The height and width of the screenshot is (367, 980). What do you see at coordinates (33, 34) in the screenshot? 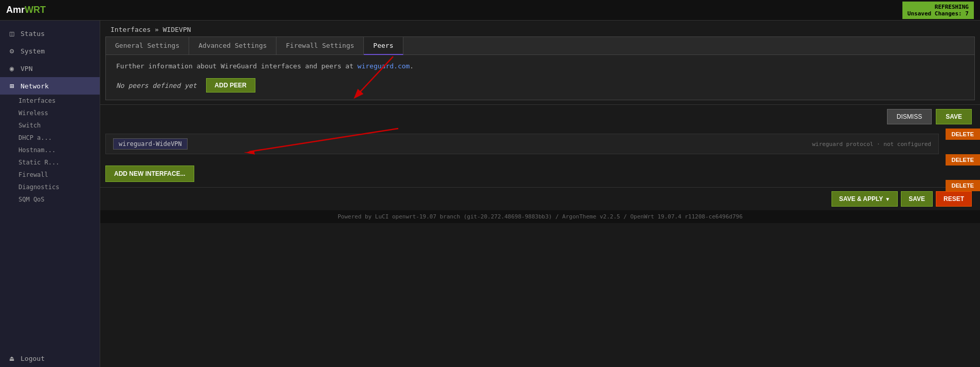
I see `sidebar-item-label: Status` at bounding box center [33, 34].